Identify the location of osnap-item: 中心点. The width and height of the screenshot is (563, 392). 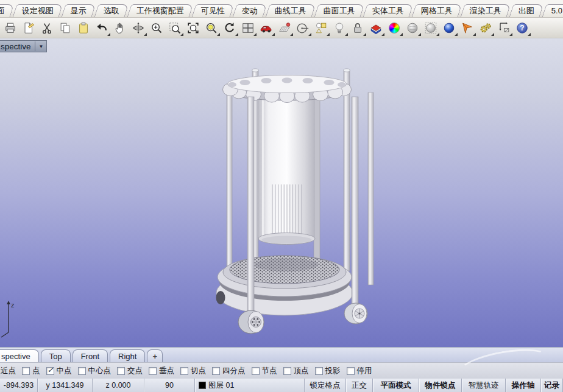
(95, 371).